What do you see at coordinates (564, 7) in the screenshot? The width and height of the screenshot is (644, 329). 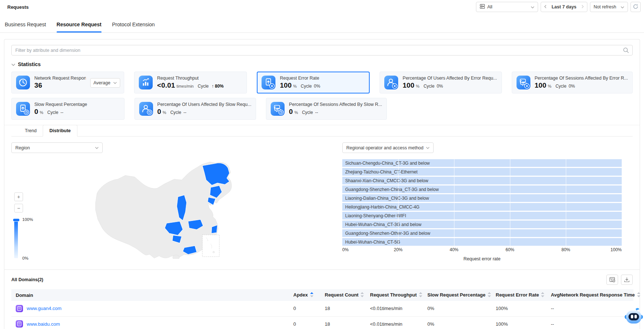 I see `time-range-picker: Last 7 days` at bounding box center [564, 7].